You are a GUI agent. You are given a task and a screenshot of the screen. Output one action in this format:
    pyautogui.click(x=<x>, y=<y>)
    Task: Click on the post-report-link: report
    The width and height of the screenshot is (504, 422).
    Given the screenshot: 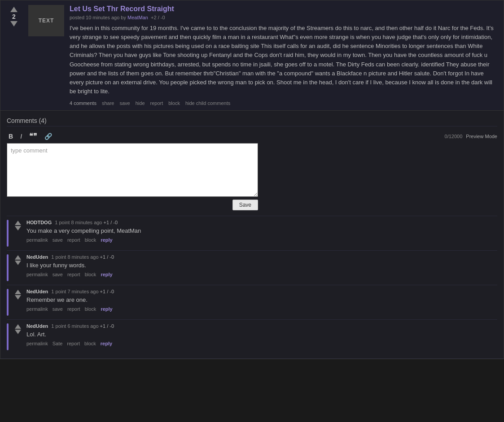 What is the action you would take?
    pyautogui.click(x=157, y=103)
    